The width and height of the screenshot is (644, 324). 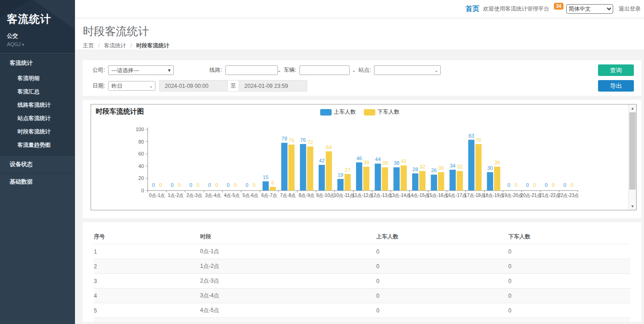 I want to click on vehicle-select, so click(x=325, y=70).